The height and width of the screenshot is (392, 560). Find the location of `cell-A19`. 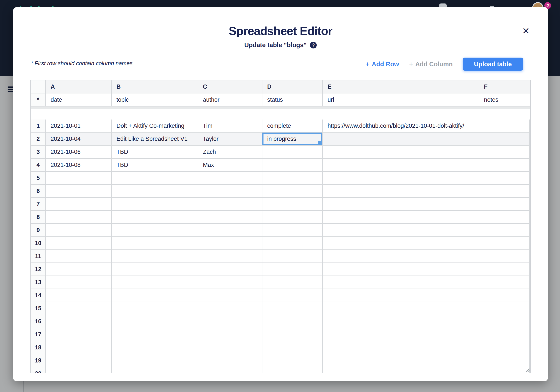

cell-A19 is located at coordinates (79, 361).